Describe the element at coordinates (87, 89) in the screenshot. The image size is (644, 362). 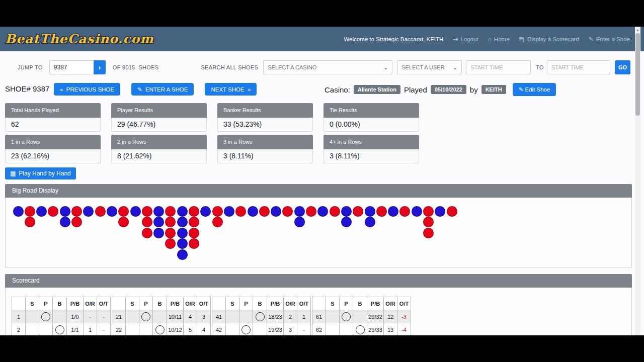
I see `previous-shoe-button: « PREVIOUS SHOE` at that location.